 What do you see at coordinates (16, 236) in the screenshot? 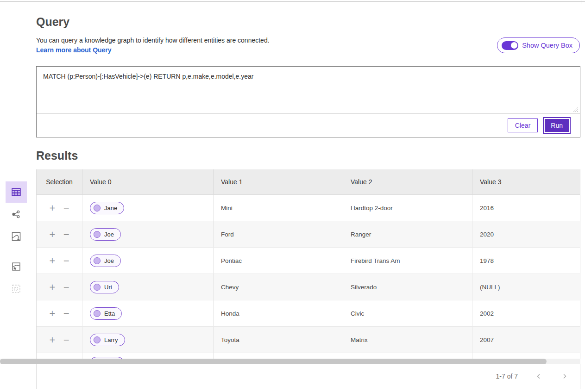
I see `map-view-icon` at bounding box center [16, 236].